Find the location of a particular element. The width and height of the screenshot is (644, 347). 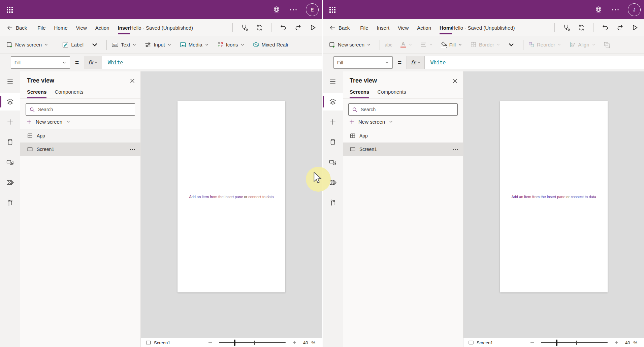

strikethrough-button: abc is located at coordinates (389, 45).